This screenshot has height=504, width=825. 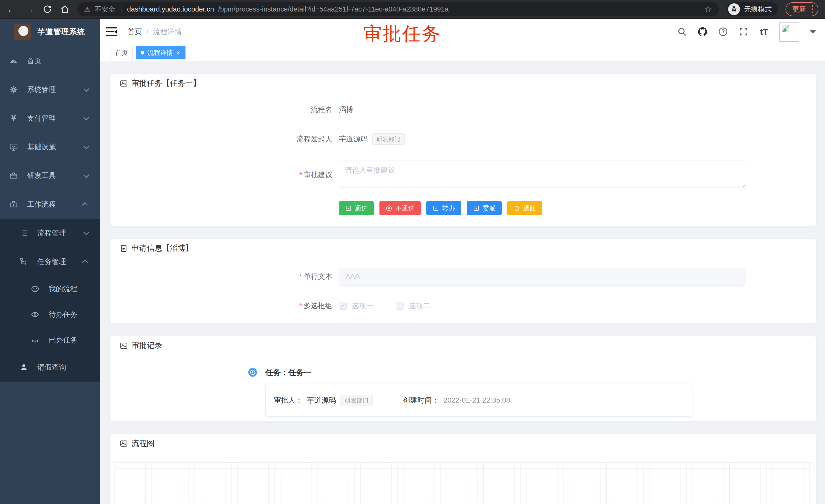 I want to click on initiator-value: 芋道源码, so click(x=353, y=139).